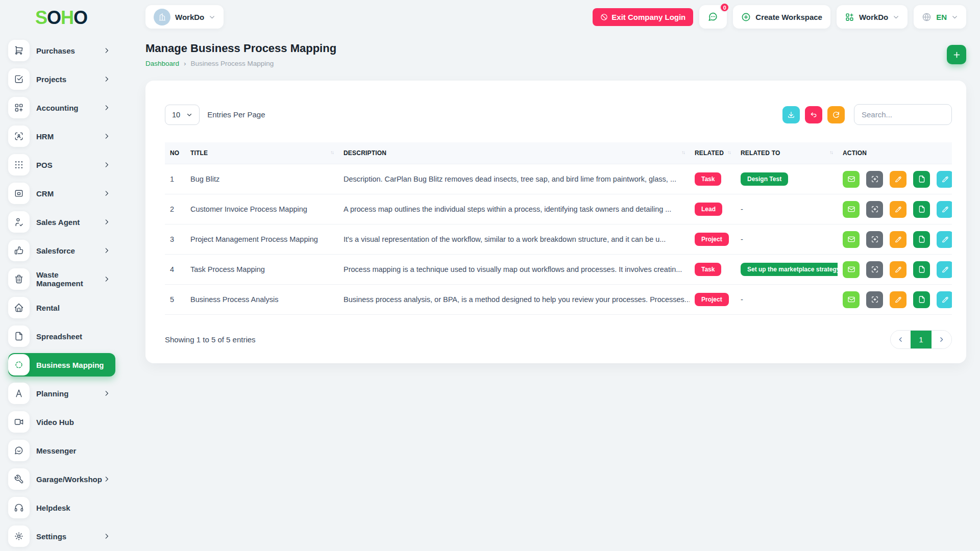 Image resolution: width=980 pixels, height=551 pixels. I want to click on row-number: 3, so click(175, 240).